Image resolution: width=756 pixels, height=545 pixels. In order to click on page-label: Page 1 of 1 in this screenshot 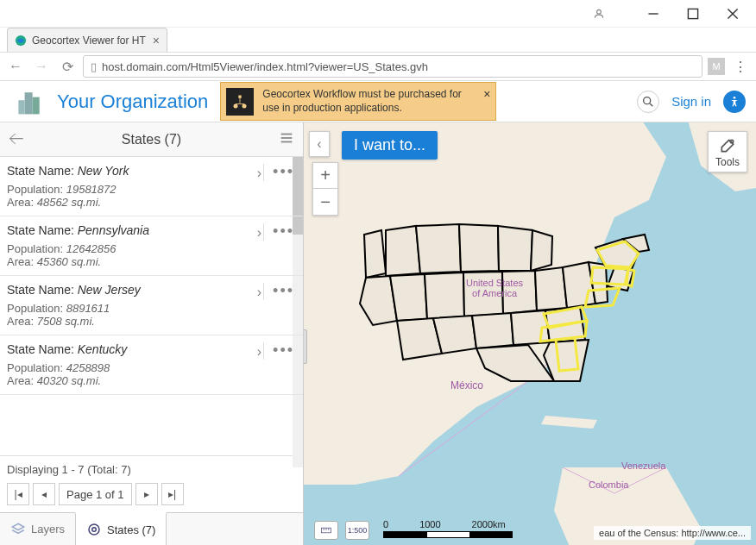, I will do `click(95, 494)`.